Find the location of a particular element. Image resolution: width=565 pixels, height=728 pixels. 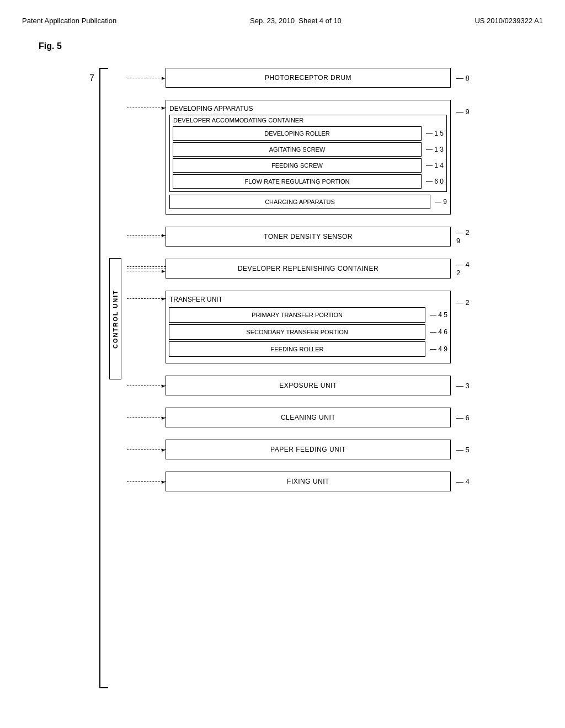

ref-7: 7 is located at coordinates (92, 78).